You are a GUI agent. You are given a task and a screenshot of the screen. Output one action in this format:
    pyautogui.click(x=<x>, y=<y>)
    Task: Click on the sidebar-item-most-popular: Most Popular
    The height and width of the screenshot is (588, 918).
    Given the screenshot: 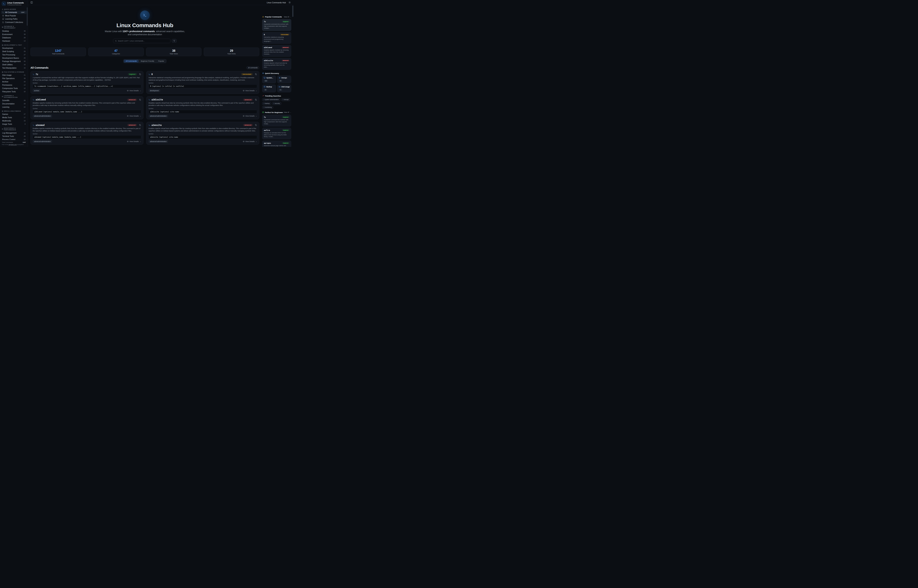 What is the action you would take?
    pyautogui.click(x=14, y=16)
    